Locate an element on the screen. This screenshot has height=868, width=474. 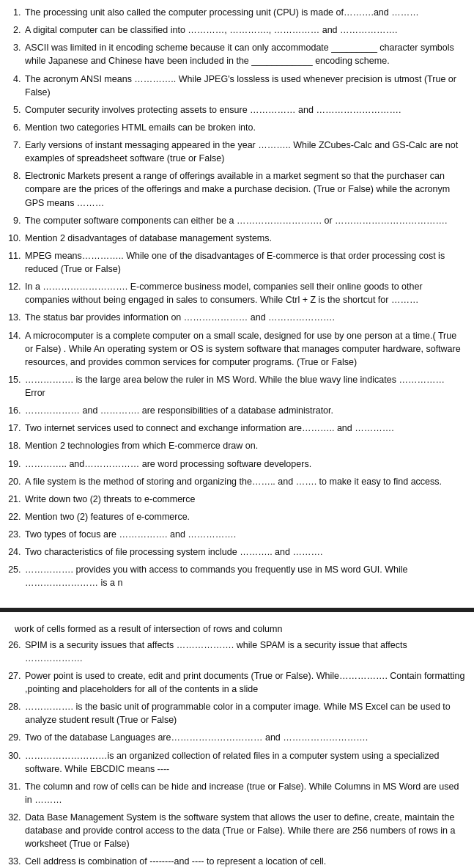
list-item: Data Base Management System is the softw… is located at coordinates (245, 831).